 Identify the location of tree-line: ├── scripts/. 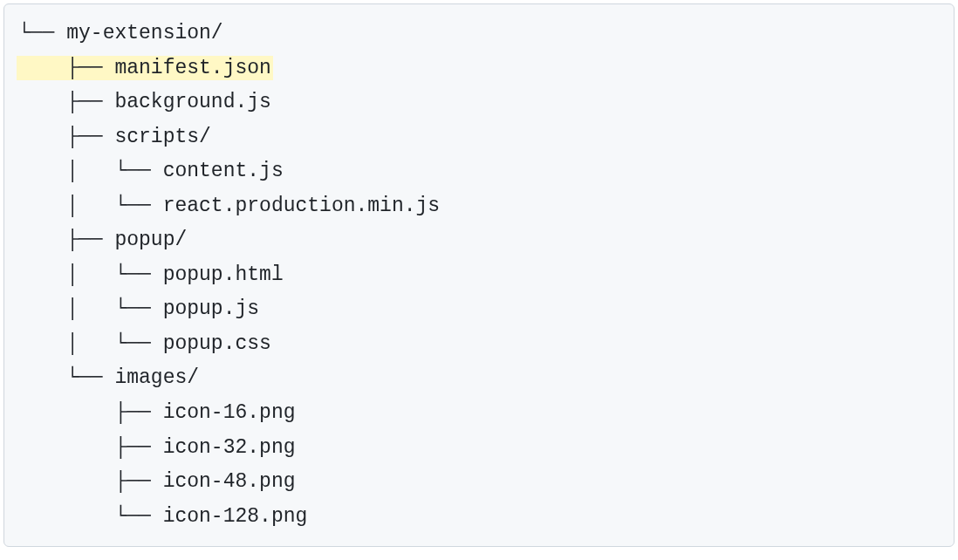
(479, 138).